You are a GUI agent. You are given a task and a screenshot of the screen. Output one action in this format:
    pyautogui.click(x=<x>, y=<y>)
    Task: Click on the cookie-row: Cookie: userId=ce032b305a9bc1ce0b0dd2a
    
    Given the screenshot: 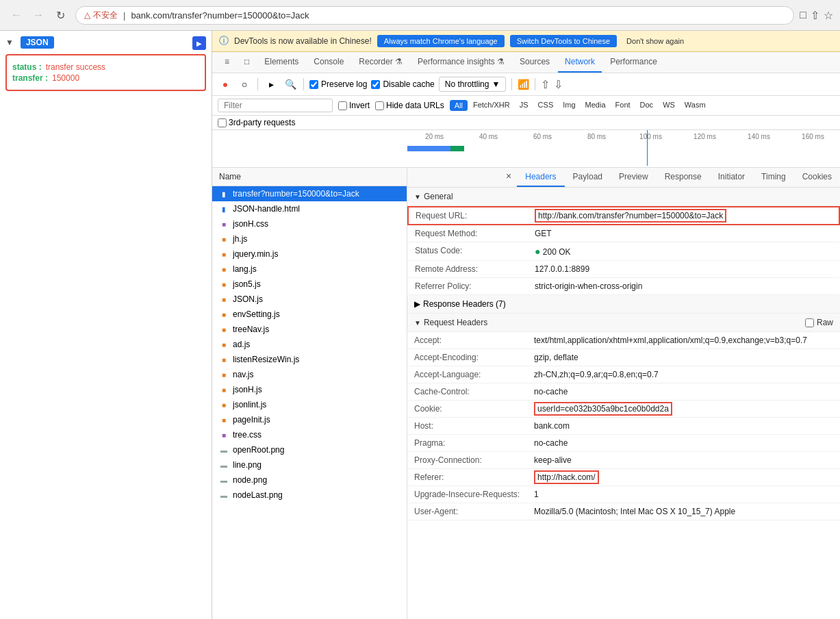 What is the action you would take?
    pyautogui.click(x=624, y=409)
    